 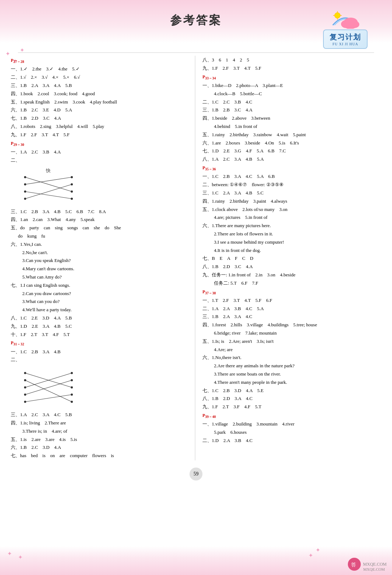 I want to click on section-ref-p33: P33－34, so click(x=292, y=78).